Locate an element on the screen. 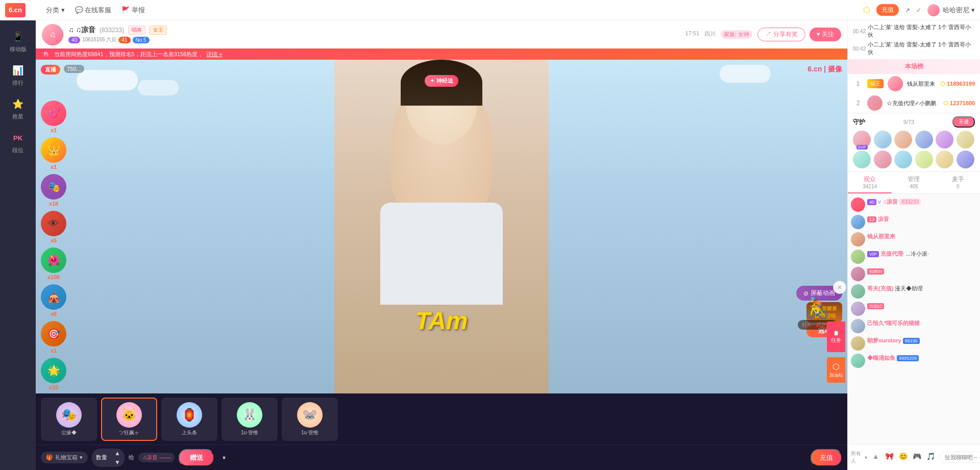 The height and width of the screenshot is (470, 980). tag-queen: 女王 is located at coordinates (158, 30).